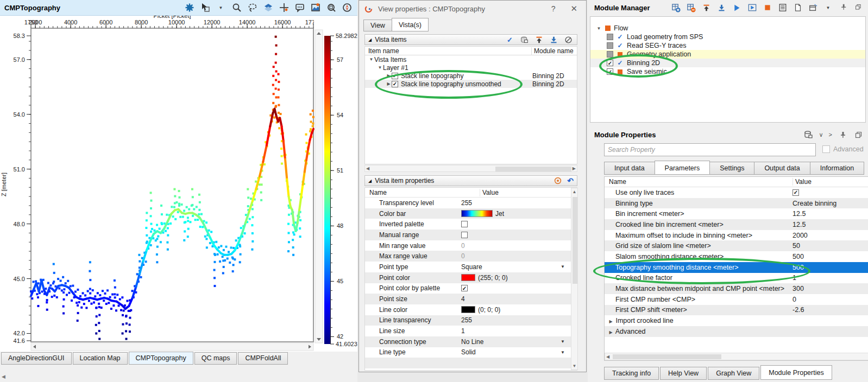 The image size is (868, 382). What do you see at coordinates (728, 28) in the screenshot?
I see `flow-root-row: ▼Flow` at bounding box center [728, 28].